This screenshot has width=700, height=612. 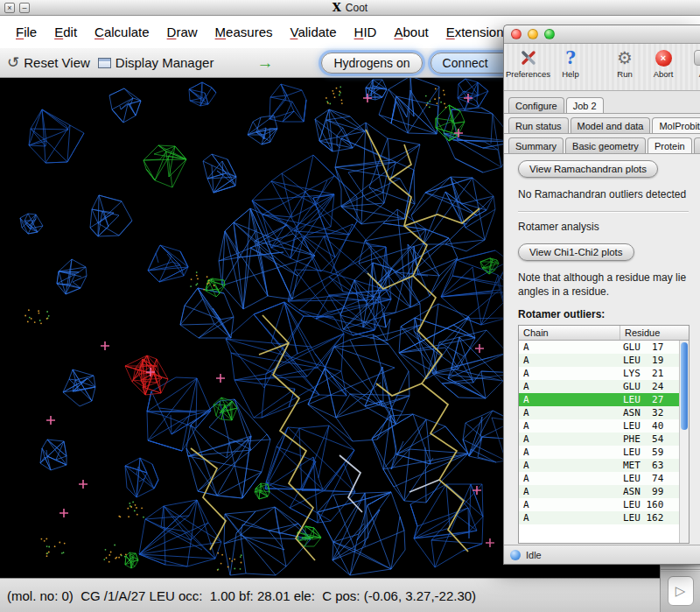 What do you see at coordinates (366, 32) in the screenshot?
I see `menu-hid: HID` at bounding box center [366, 32].